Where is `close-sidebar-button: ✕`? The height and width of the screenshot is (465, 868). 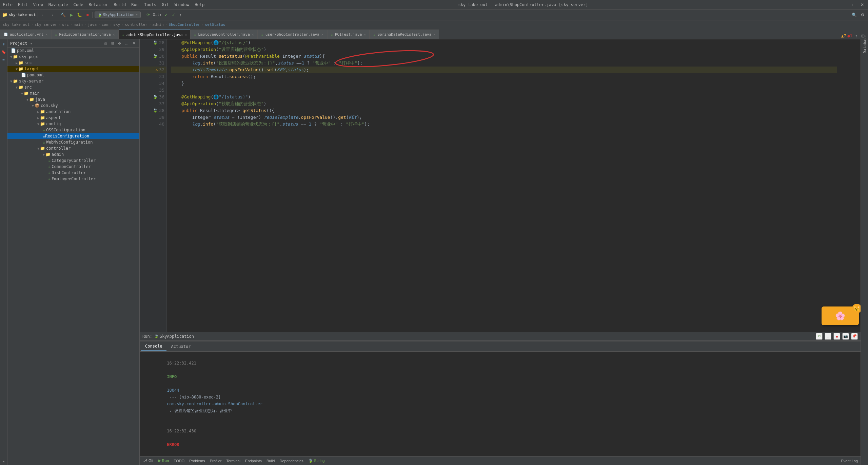 close-sidebar-button: ✕ is located at coordinates (134, 43).